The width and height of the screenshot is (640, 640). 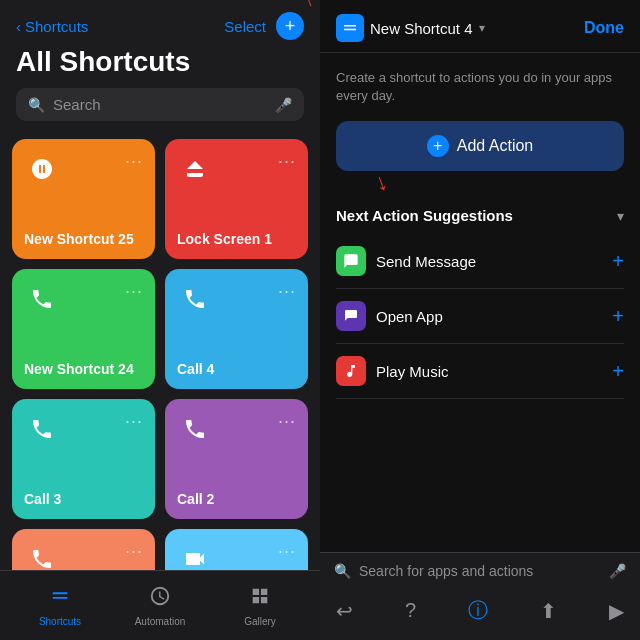 What do you see at coordinates (480, 614) in the screenshot?
I see `right-bottom-toolbar: ↩ ? ⓘ ⬆ ▶` at bounding box center [480, 614].